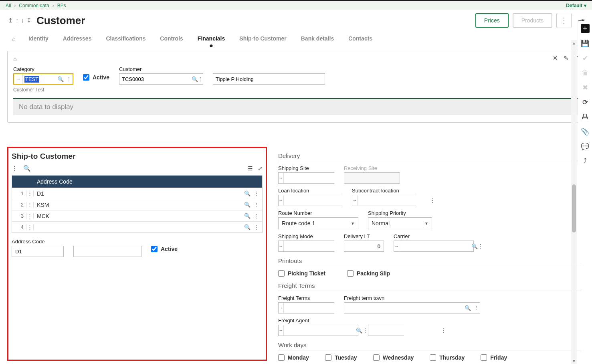 This screenshot has width=592, height=364. Describe the element at coordinates (96, 77) in the screenshot. I see `active-checkbox: Active` at that location.